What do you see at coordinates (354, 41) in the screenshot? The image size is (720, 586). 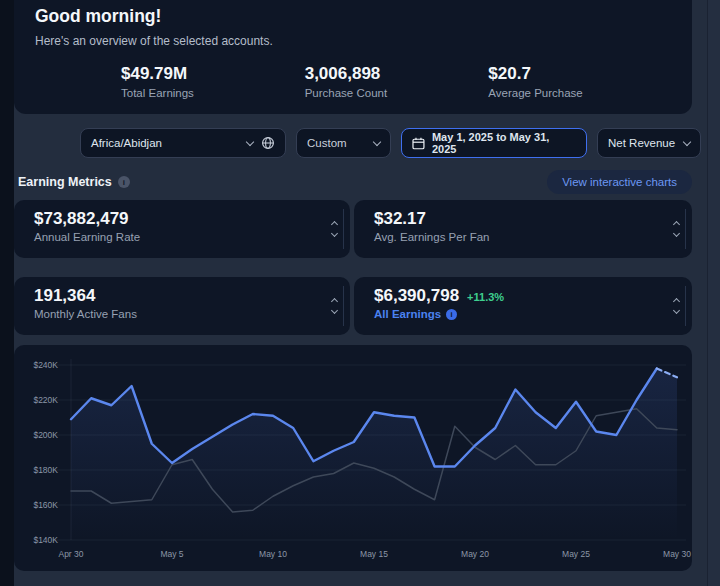 I see `greeting-subtitle: Here's an overview of the selected accou…` at bounding box center [354, 41].